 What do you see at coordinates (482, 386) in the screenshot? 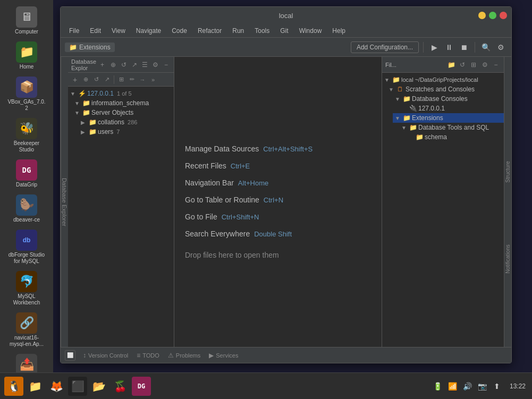
I see `camera-tray-icon: 📷` at bounding box center [482, 386].